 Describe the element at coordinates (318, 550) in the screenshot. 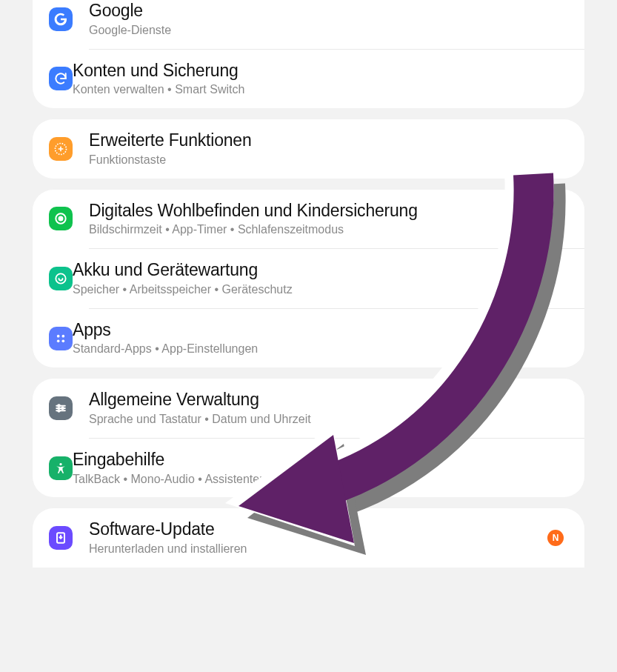

I see `item-subtitle: Herunterladen und installieren` at that location.